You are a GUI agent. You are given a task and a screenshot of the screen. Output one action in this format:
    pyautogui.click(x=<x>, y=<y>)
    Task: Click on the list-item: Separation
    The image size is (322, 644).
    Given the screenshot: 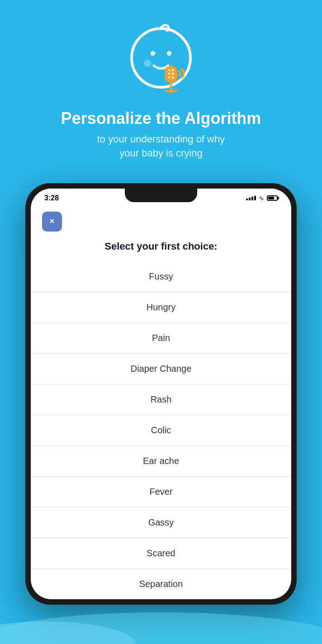 What is the action you would take?
    pyautogui.click(x=161, y=584)
    